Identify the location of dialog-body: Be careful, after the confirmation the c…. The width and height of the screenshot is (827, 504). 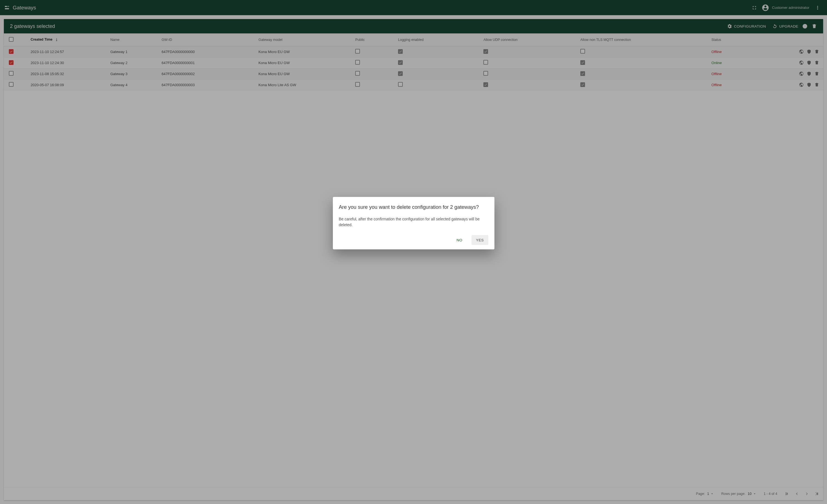
(414, 222).